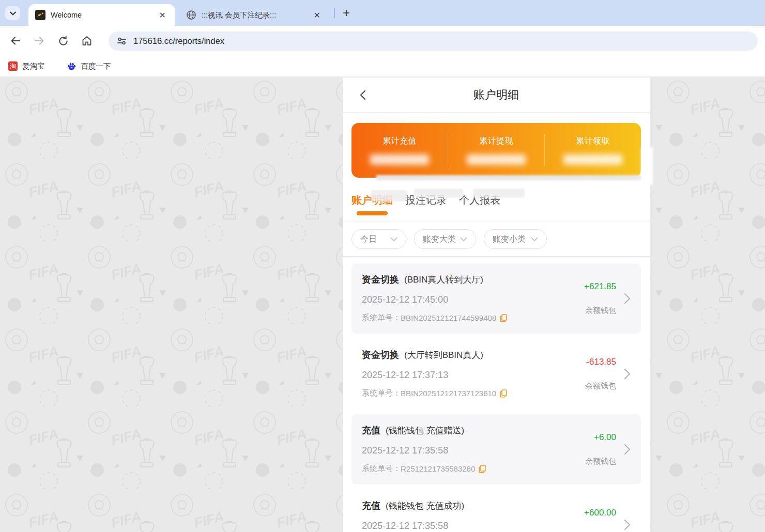  What do you see at coordinates (496, 95) in the screenshot?
I see `page-title: 账户明细` at bounding box center [496, 95].